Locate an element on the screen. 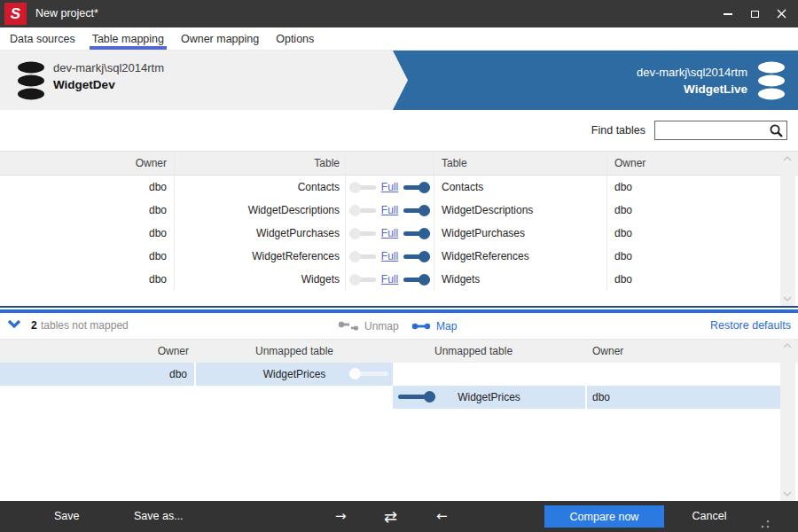  close-icon is located at coordinates (782, 14).